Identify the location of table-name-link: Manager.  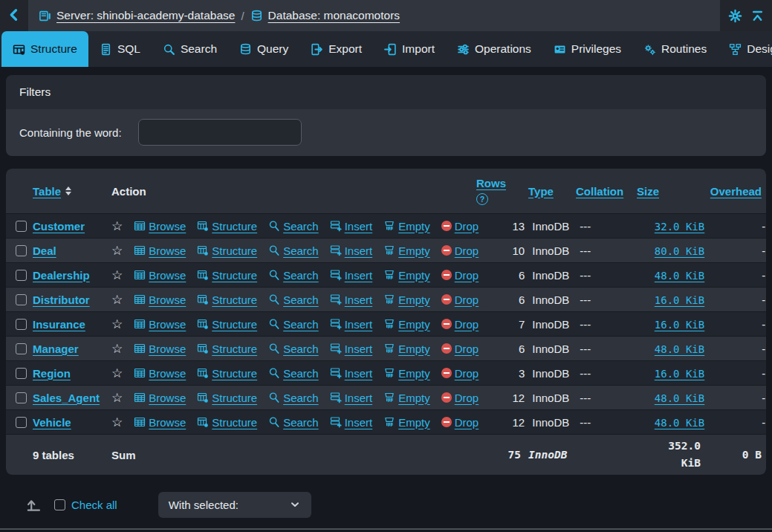
(56, 349).